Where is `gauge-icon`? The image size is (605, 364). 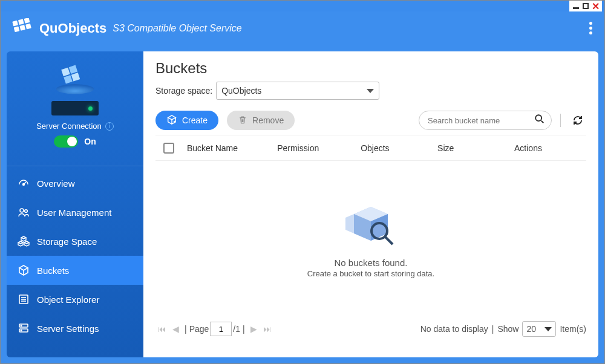
gauge-icon is located at coordinates (24, 183).